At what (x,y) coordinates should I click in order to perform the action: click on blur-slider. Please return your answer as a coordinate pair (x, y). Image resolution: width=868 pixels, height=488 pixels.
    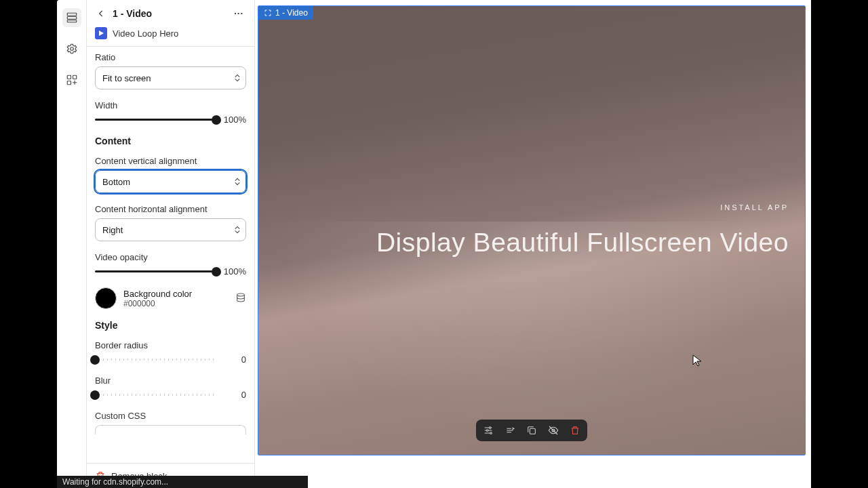
    Looking at the image, I should click on (156, 395).